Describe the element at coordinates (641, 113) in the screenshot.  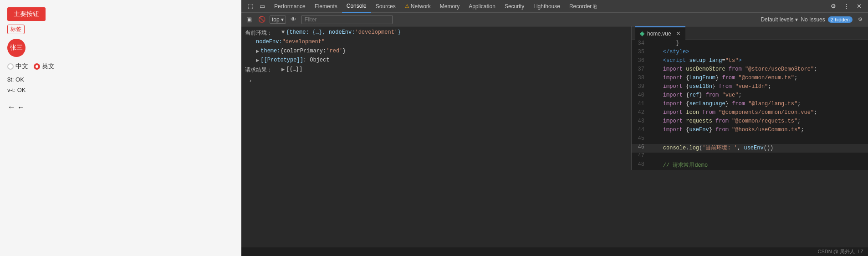
I see `line-num-42: 42` at that location.